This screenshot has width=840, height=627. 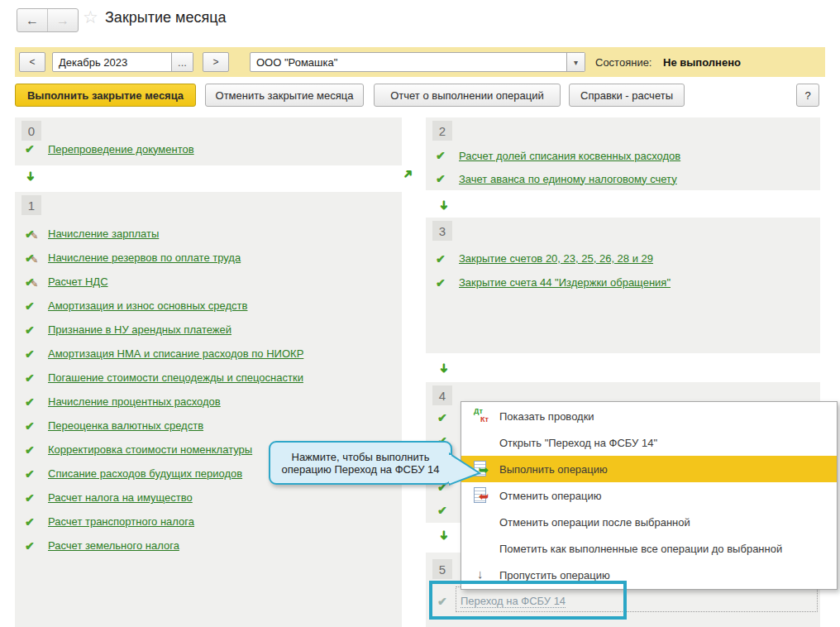 I want to click on operation-row: Расчет налога на имущество, so click(x=209, y=498).